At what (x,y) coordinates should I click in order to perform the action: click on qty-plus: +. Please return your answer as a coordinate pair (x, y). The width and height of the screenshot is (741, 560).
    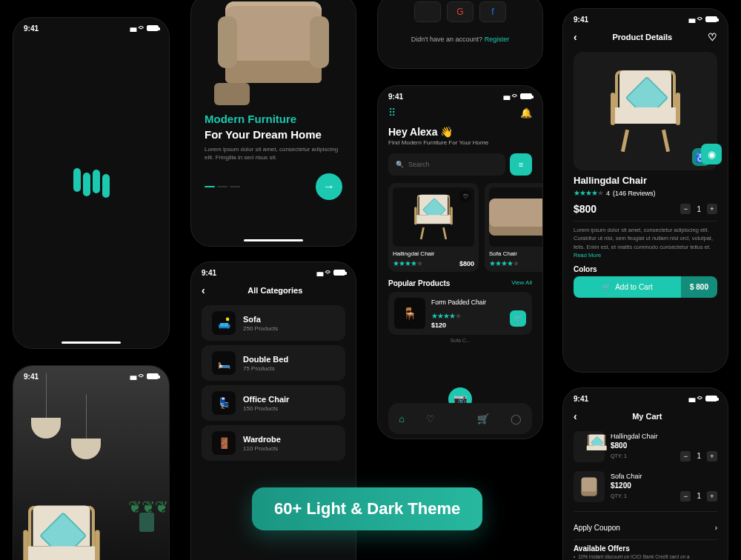
    Looking at the image, I should click on (712, 209).